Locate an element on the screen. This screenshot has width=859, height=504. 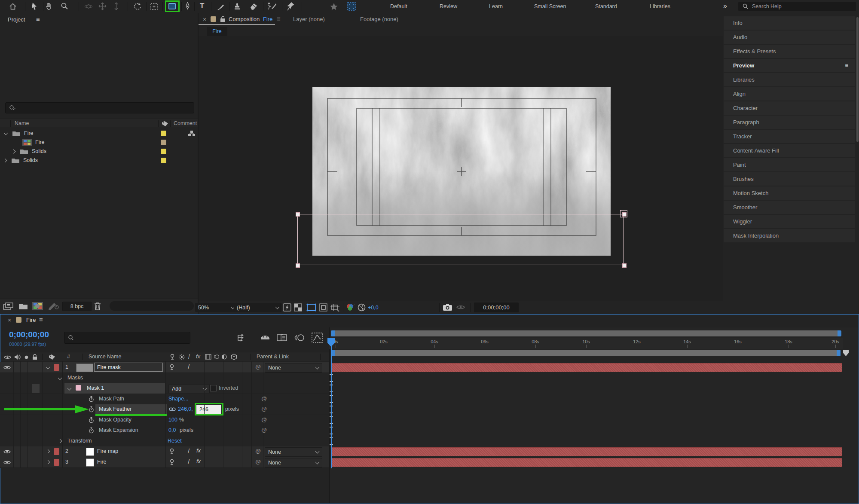
sidebar-item-motion-sketch: Motion Sketch is located at coordinates (789, 193).